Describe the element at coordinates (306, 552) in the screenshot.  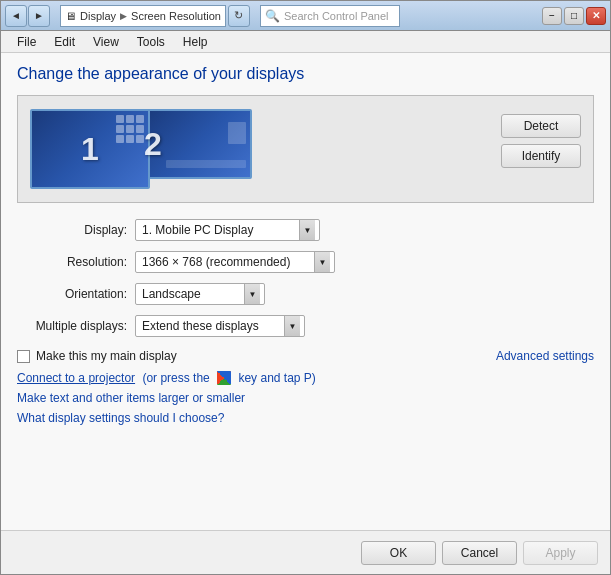
I see `button-bar: OK Cancel Apply` at that location.